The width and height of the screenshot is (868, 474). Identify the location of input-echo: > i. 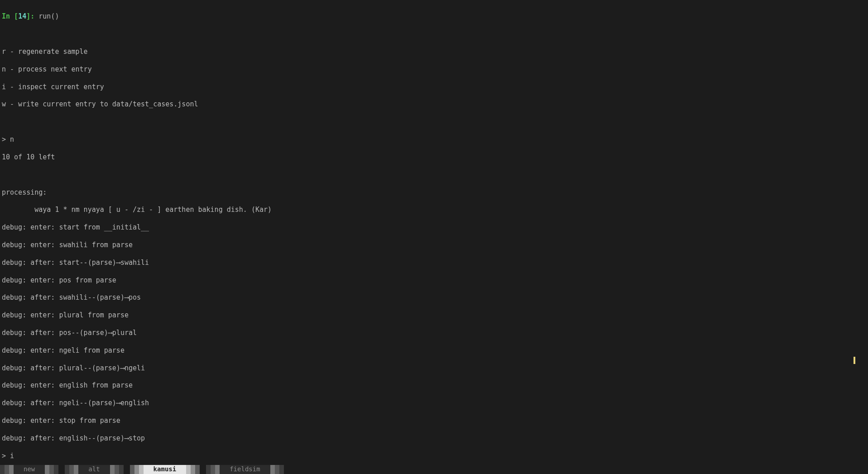
(434, 456).